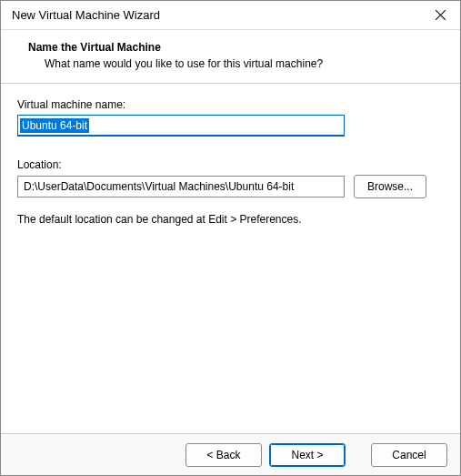 This screenshot has width=461, height=476. What do you see at coordinates (225, 47) in the screenshot?
I see `header-title: Name the Virtual Machine` at bounding box center [225, 47].